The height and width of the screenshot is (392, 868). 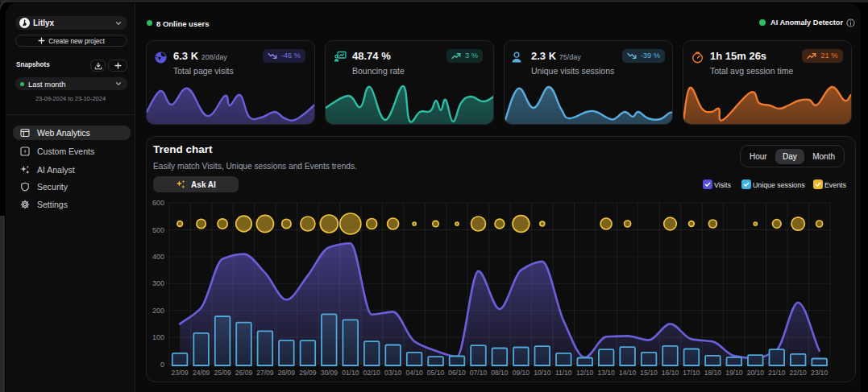 I want to click on svg-text: 04/10, so click(x=414, y=373).